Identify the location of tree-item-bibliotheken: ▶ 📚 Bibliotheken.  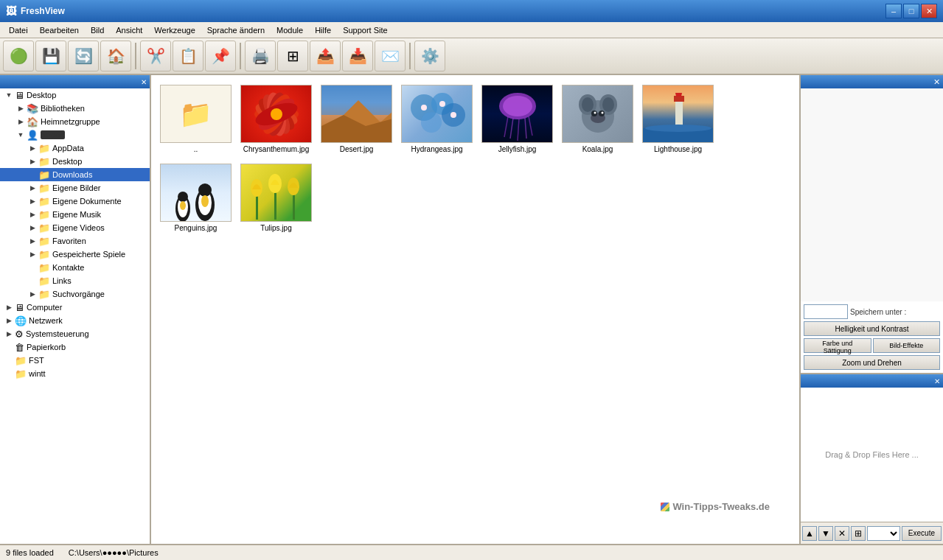
(75, 108).